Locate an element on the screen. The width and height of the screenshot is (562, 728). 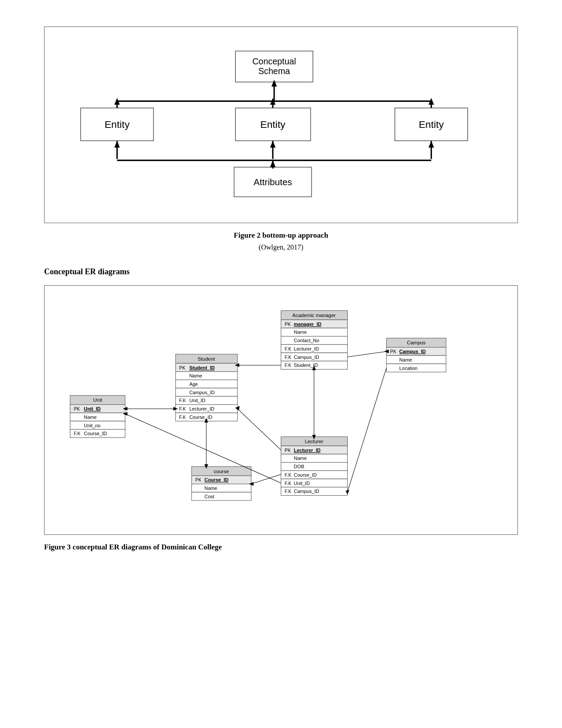
svg-text: Location is located at coordinates (408, 368).